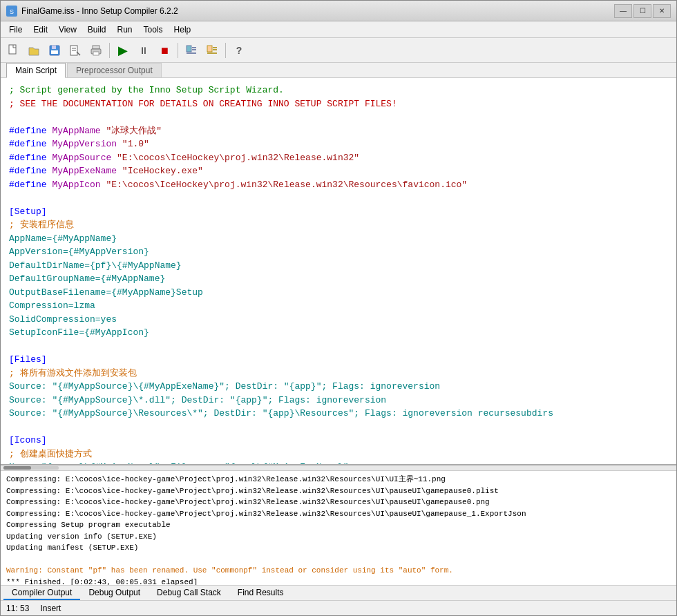  I want to click on code-line-12: AppName={#MyAppName}, so click(338, 239).